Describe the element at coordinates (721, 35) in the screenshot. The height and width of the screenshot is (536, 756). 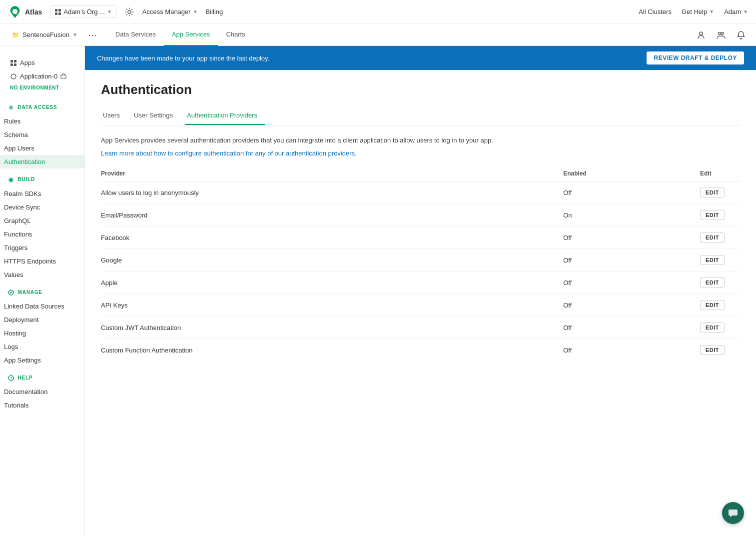
I see `people-icon` at that location.